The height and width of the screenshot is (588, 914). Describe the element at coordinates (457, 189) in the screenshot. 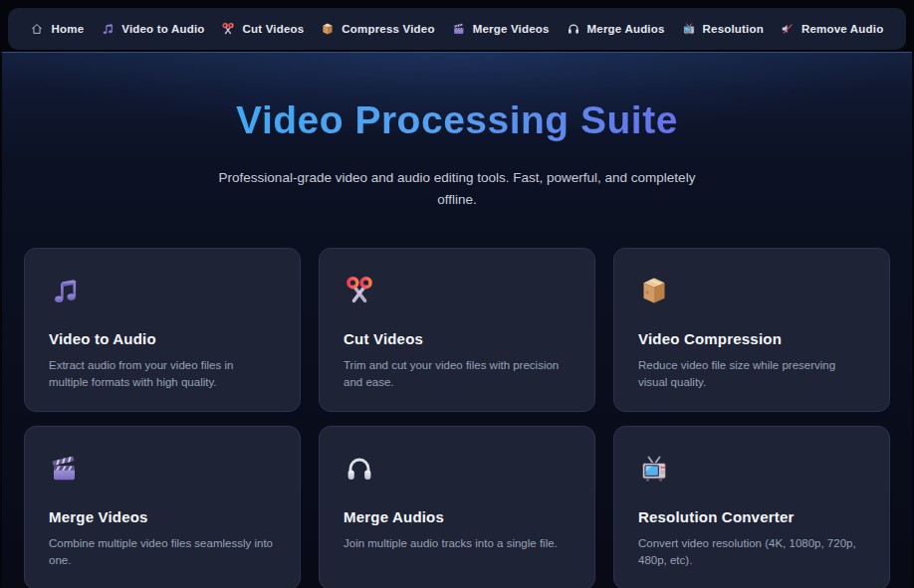

I see `page-subtitle: Professional-grade video and audio editi…` at that location.